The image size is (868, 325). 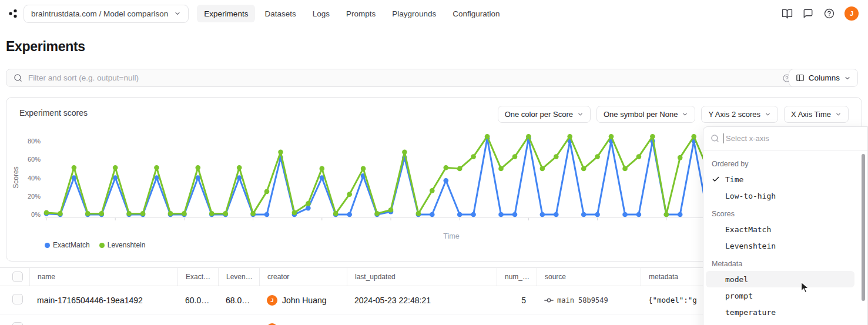 What do you see at coordinates (14, 14) in the screenshot?
I see `braintrust-logo-icon` at bounding box center [14, 14].